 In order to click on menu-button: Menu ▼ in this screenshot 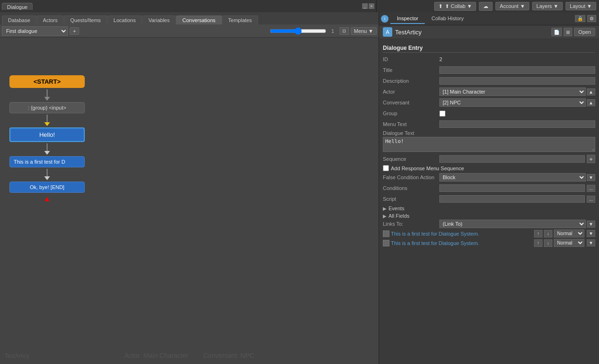, I will do `click(364, 31)`.